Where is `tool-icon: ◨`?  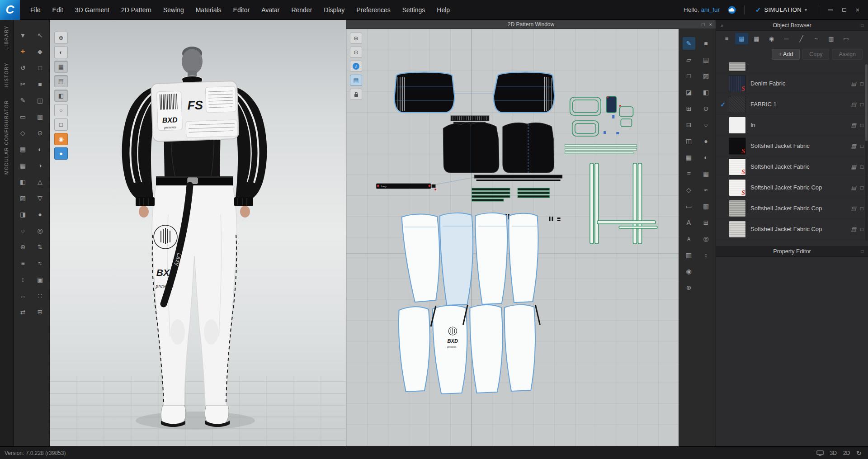 tool-icon: ◨ is located at coordinates (23, 214).